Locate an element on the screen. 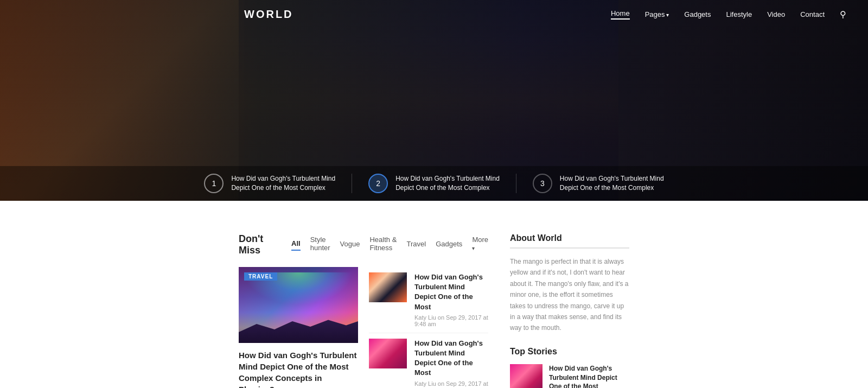  nav-link-video: Video is located at coordinates (776, 14).